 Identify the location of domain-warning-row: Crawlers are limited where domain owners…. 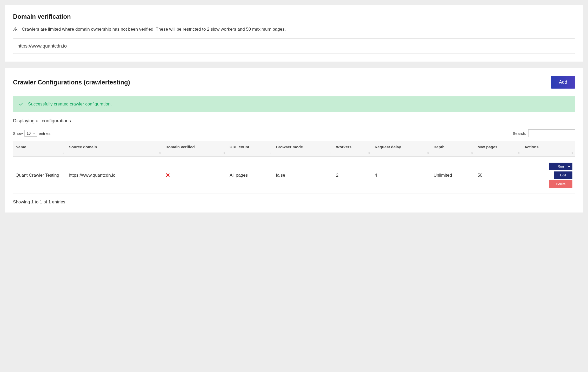
(294, 29).